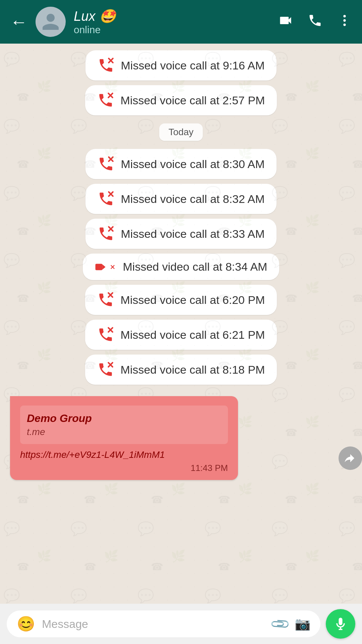 The image size is (362, 644). I want to click on attach-button: 📎, so click(280, 624).